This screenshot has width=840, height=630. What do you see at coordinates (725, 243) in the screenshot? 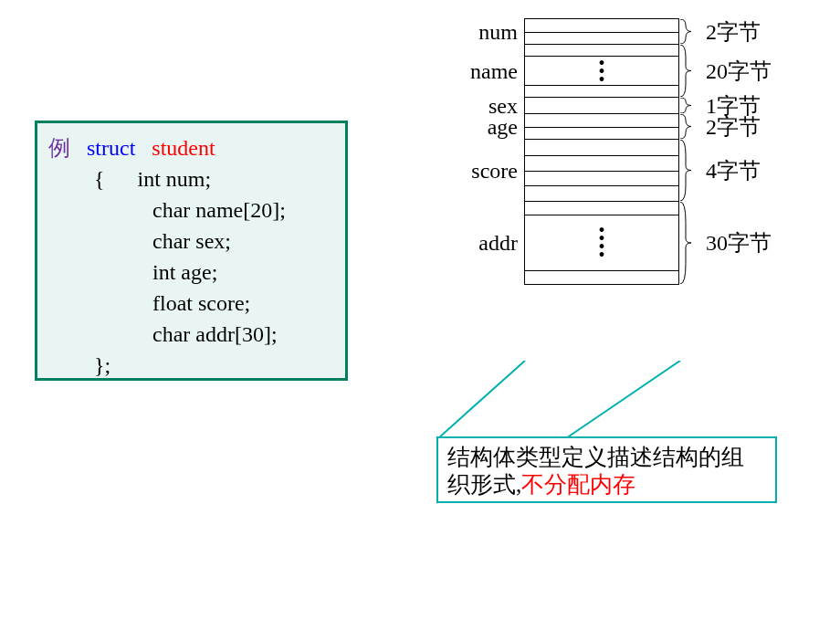
I see `size-label-addr: 30字节` at bounding box center [725, 243].